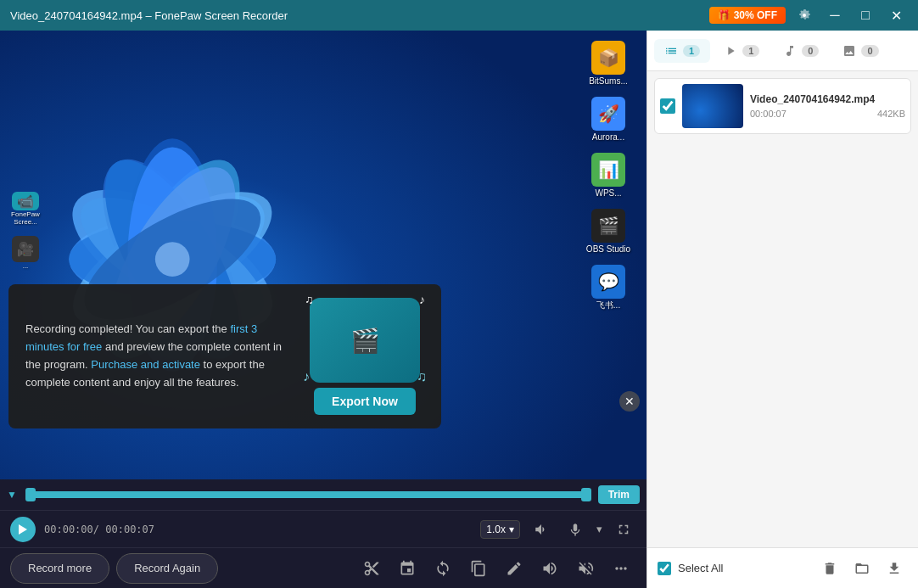  Describe the element at coordinates (782, 106) in the screenshot. I see `recording-item: Video_240704164942.mp4 00:00:07 442KB` at that location.